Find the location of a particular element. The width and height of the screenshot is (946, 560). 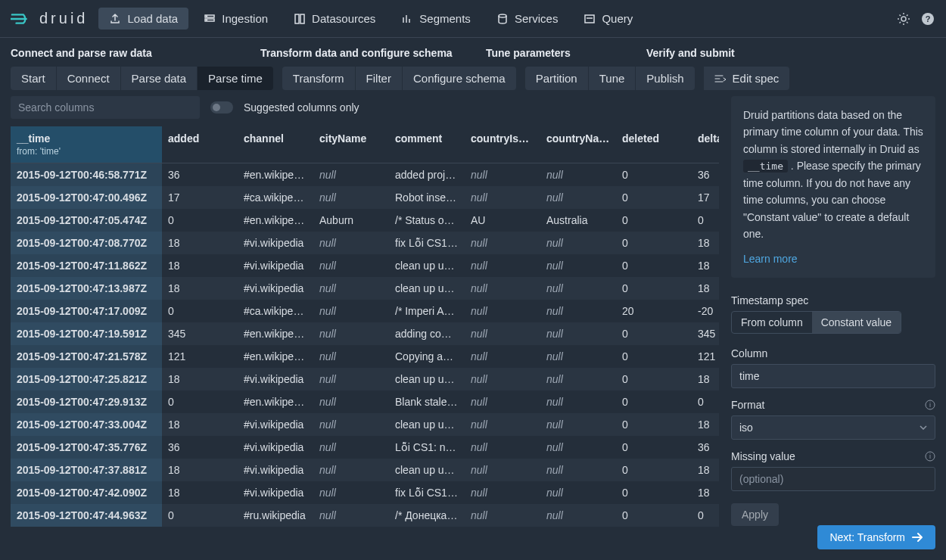

next-button-label: Next: Transform is located at coordinates (867, 537).